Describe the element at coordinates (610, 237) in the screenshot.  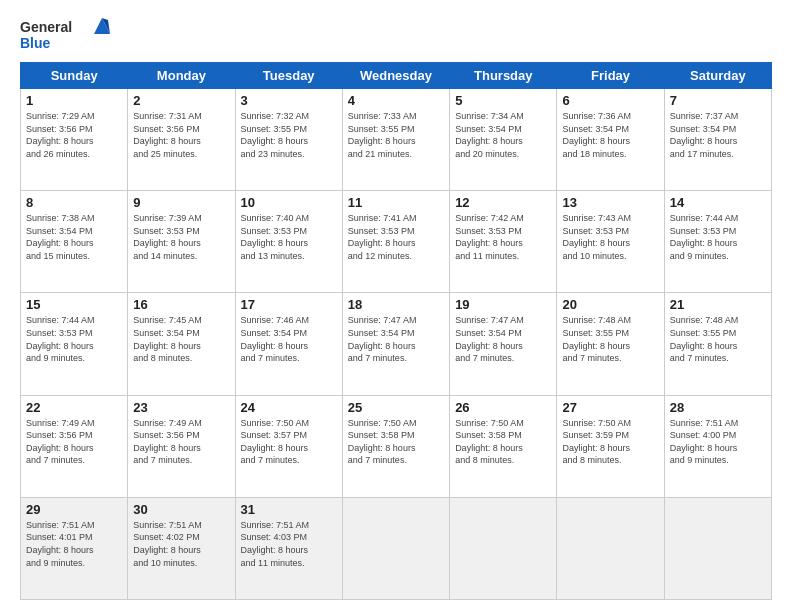
I see `day-info: Sunrise: 7:43 AM Sunset: 3:53 PM Dayligh…` at that location.